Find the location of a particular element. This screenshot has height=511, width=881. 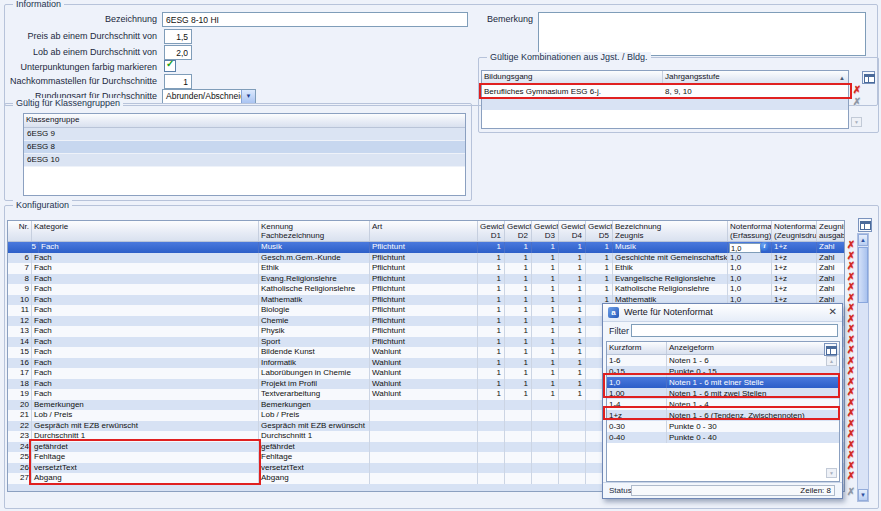

cell-nr: 17 is located at coordinates (20, 374).